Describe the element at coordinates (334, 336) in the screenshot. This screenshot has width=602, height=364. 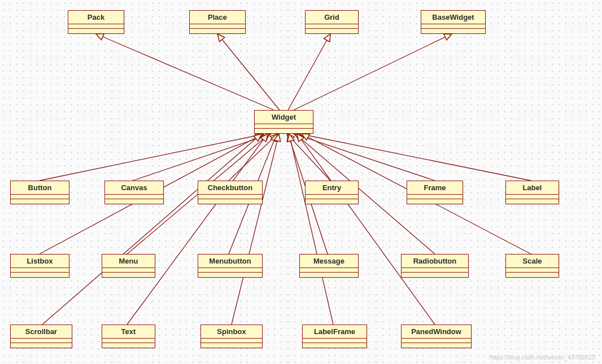
I see `class-labelframe: LabelFrame` at that location.